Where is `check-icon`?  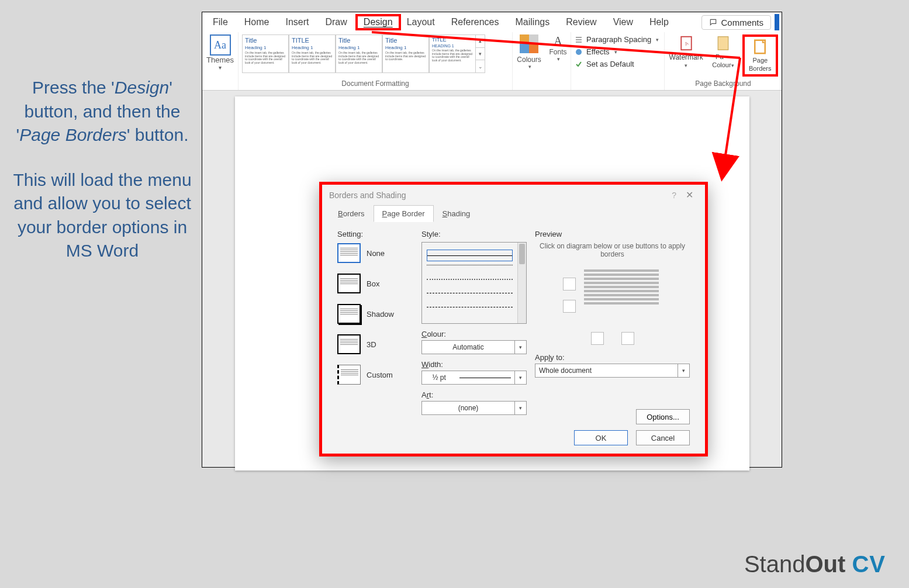
check-icon is located at coordinates (579, 64).